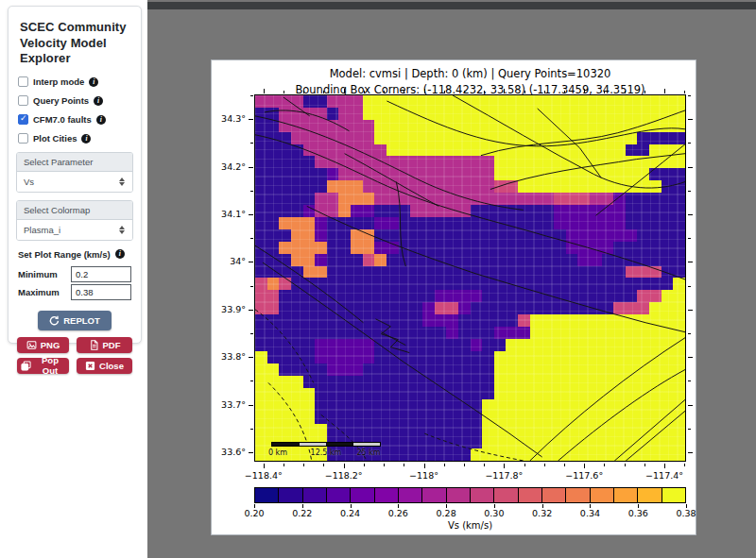 The width and height of the screenshot is (756, 558). What do you see at coordinates (104, 346) in the screenshot?
I see `pdf-button: PDF` at bounding box center [104, 346].